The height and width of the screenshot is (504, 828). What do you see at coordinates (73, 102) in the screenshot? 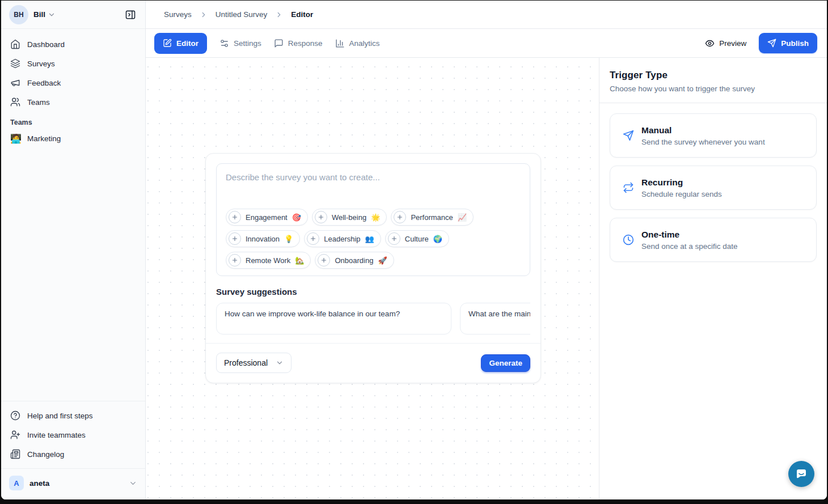
I see `sidebar-item-teams: Teams` at bounding box center [73, 102].